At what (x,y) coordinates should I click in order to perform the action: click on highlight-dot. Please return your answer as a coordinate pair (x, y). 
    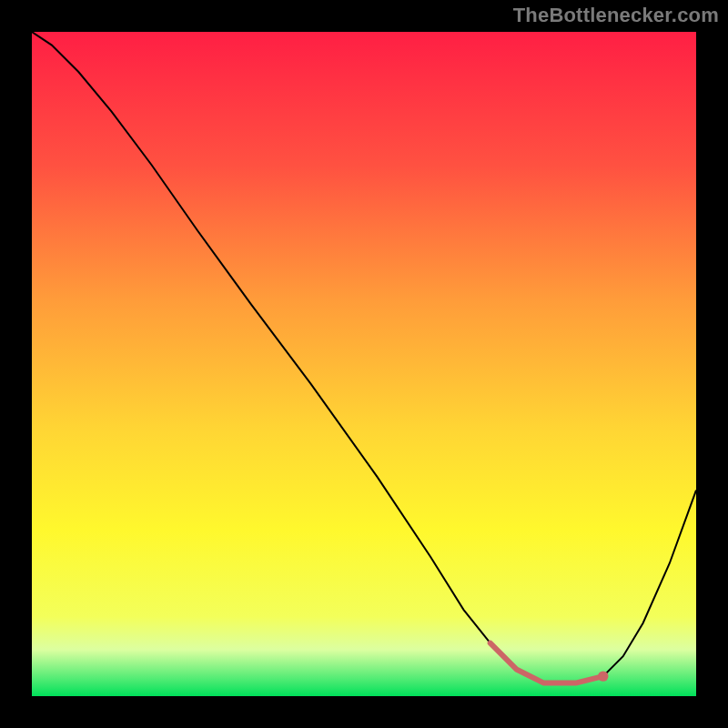
    Looking at the image, I should click on (602, 675).